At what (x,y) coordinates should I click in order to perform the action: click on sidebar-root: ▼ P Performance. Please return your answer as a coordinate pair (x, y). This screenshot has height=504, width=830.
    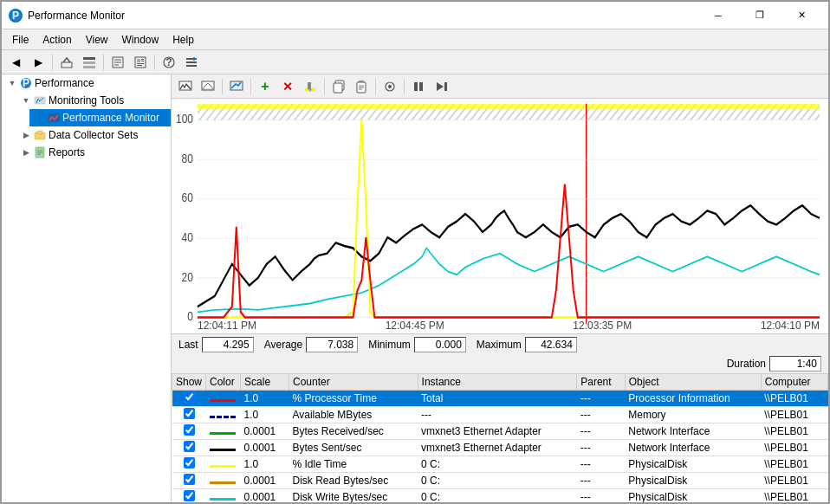
    Looking at the image, I should click on (87, 83).